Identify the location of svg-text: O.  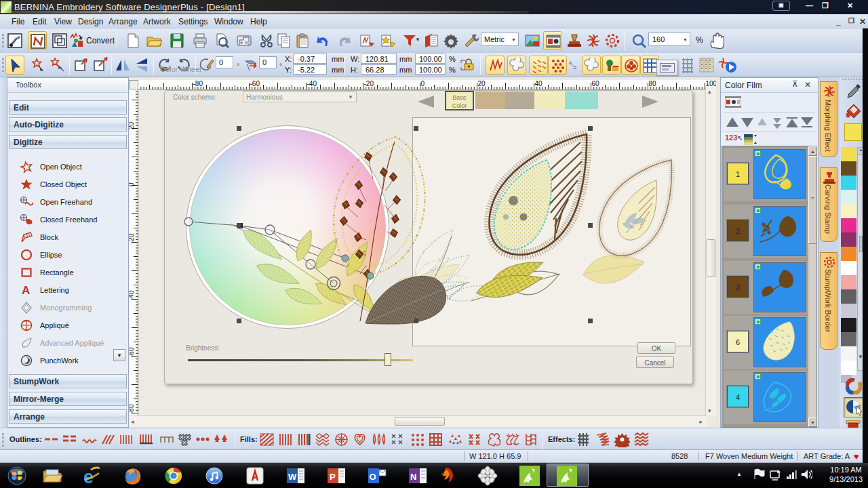
(373, 477).